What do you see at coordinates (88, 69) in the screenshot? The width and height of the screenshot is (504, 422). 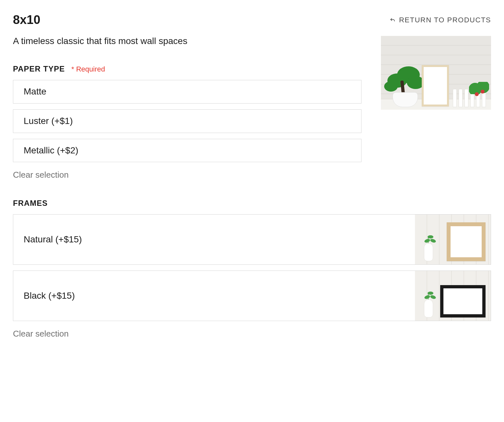 I see `required-indicator: * Required` at bounding box center [88, 69].